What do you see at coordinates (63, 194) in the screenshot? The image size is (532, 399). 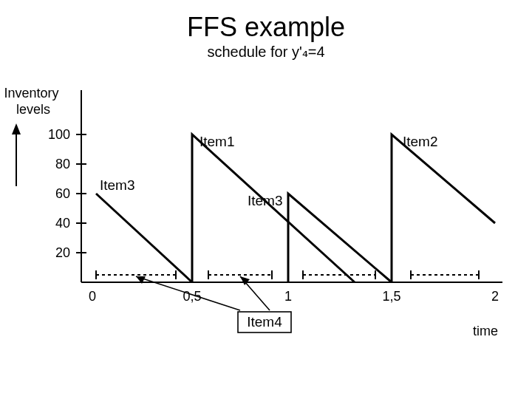 I see `y-tick-60: 60` at bounding box center [63, 194].